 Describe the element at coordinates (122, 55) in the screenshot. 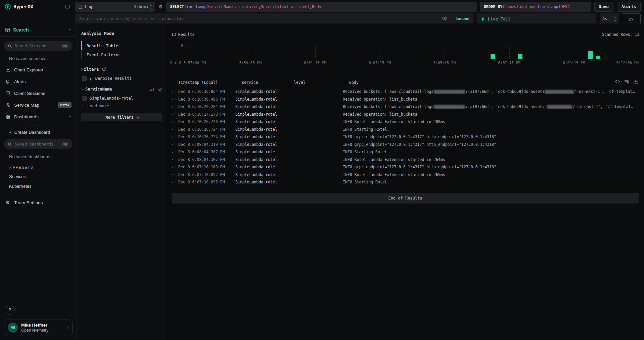

I see `mode-event-patterns: Event Patterns` at that location.